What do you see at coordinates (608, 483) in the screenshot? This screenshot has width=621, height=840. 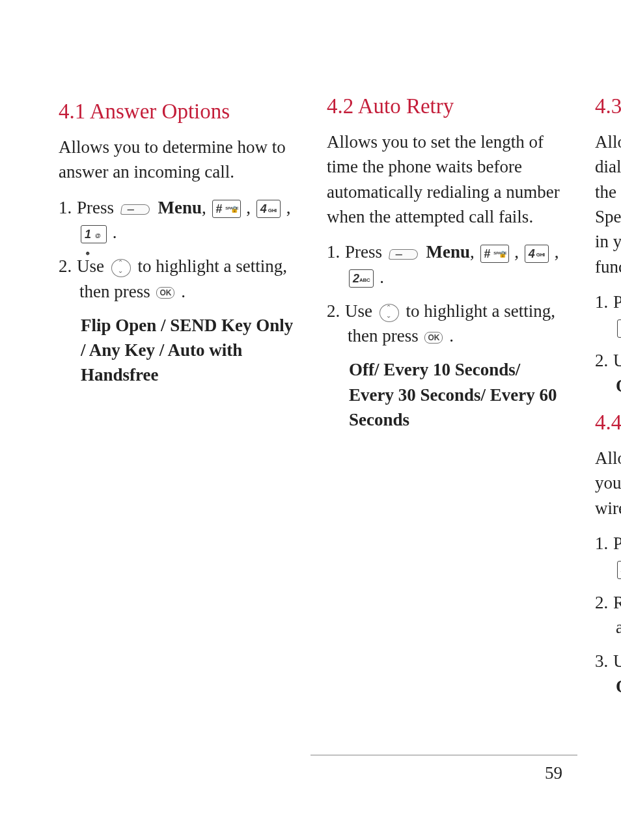 I see `section-intro: Allows you to use features on your phone…` at bounding box center [608, 483].